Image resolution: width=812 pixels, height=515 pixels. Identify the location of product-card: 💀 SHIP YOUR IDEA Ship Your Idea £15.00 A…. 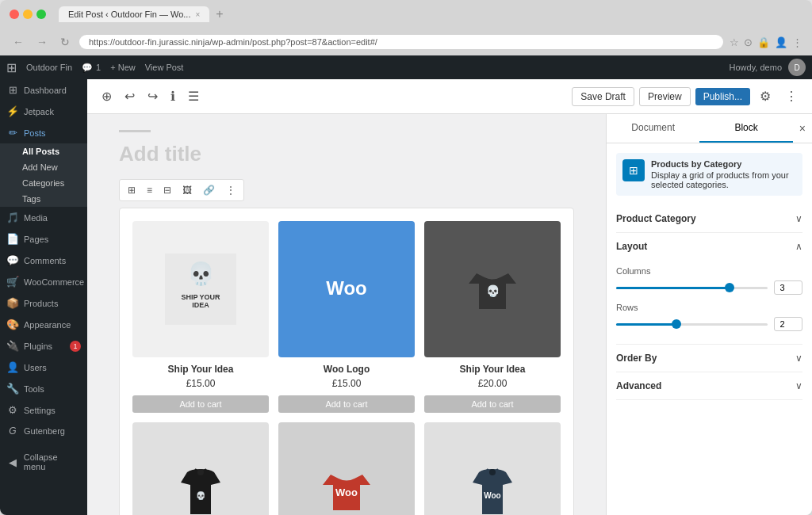
(201, 317).